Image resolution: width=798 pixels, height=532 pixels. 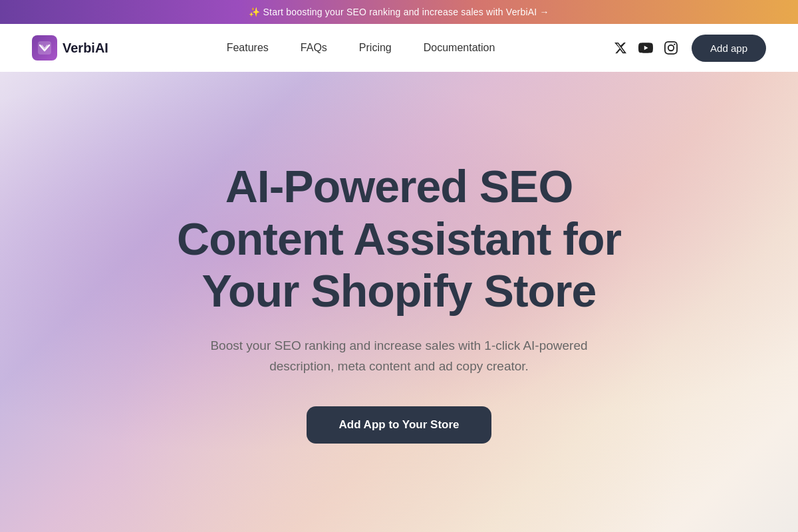 What do you see at coordinates (45, 48) in the screenshot?
I see `logo-icon` at bounding box center [45, 48].